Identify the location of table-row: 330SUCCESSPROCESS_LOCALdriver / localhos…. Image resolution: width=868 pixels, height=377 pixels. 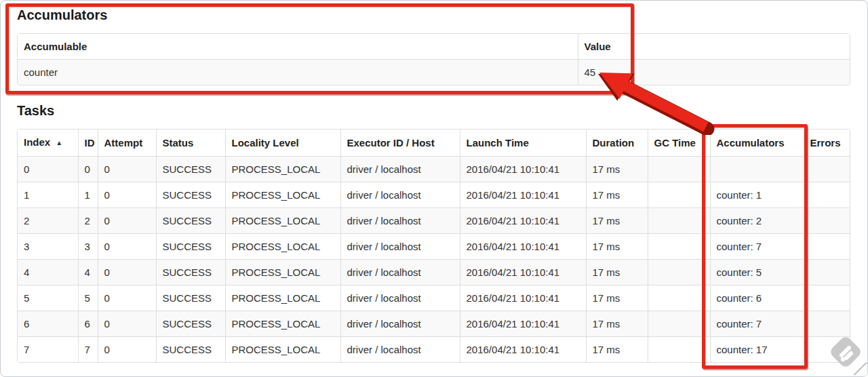
(434, 247).